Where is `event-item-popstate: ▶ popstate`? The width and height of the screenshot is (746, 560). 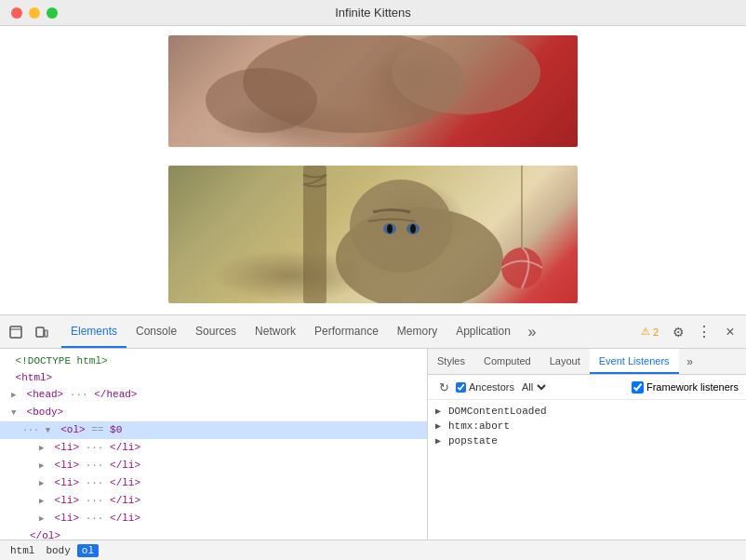
event-item-popstate: ▶ popstate is located at coordinates (587, 441).